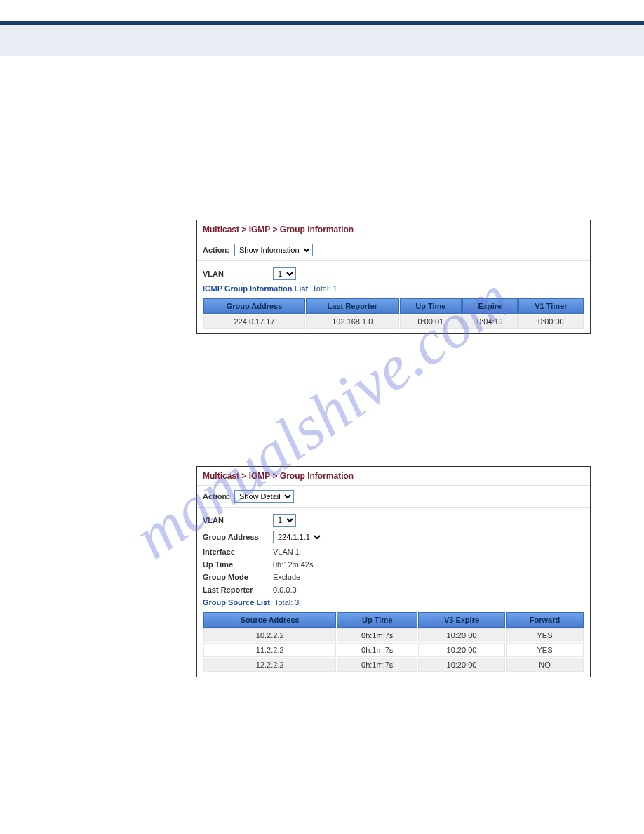 The image size is (644, 834). Describe the element at coordinates (394, 577) in the screenshot. I see `groupmode-row: Group Mode Exclude` at that location.